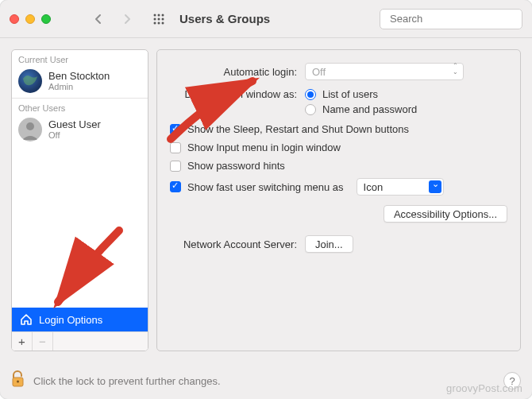 The image size is (532, 399). Describe the element at coordinates (264, 148) in the screenshot. I see `checkbox-label: Show Input menu in login window` at that location.